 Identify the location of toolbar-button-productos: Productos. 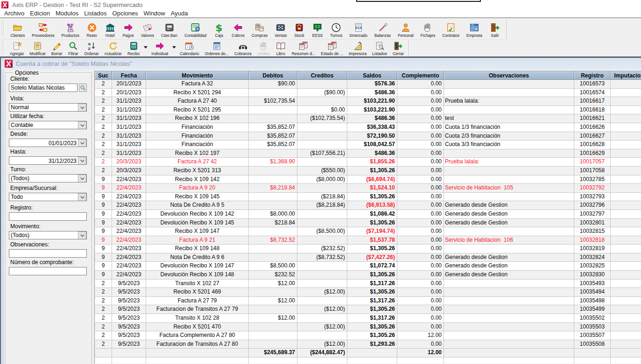
(70, 28).